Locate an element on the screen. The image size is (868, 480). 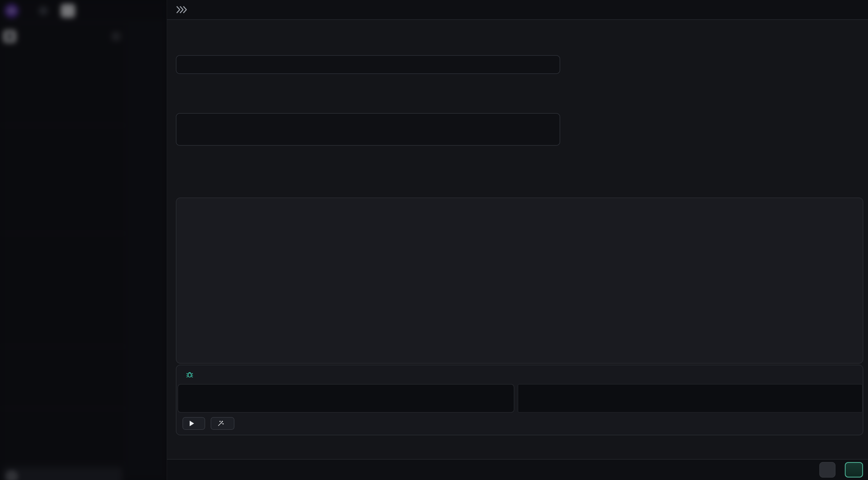
name-input is located at coordinates (368, 65).